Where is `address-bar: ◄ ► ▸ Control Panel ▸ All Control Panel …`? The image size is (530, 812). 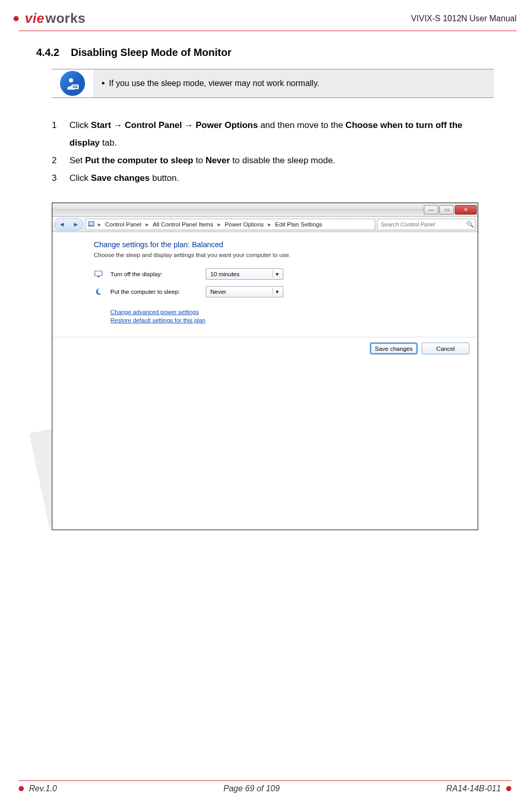
address-bar: ◄ ► ▸ Control Panel ▸ All Control Panel … is located at coordinates (265, 224).